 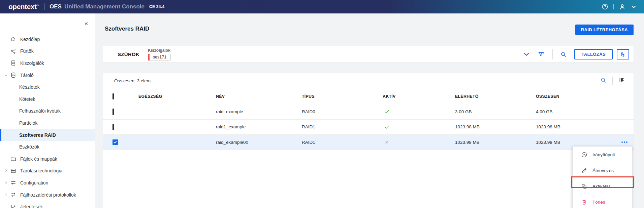 I want to click on sidebar-item-label: Tároló, so click(x=27, y=75).